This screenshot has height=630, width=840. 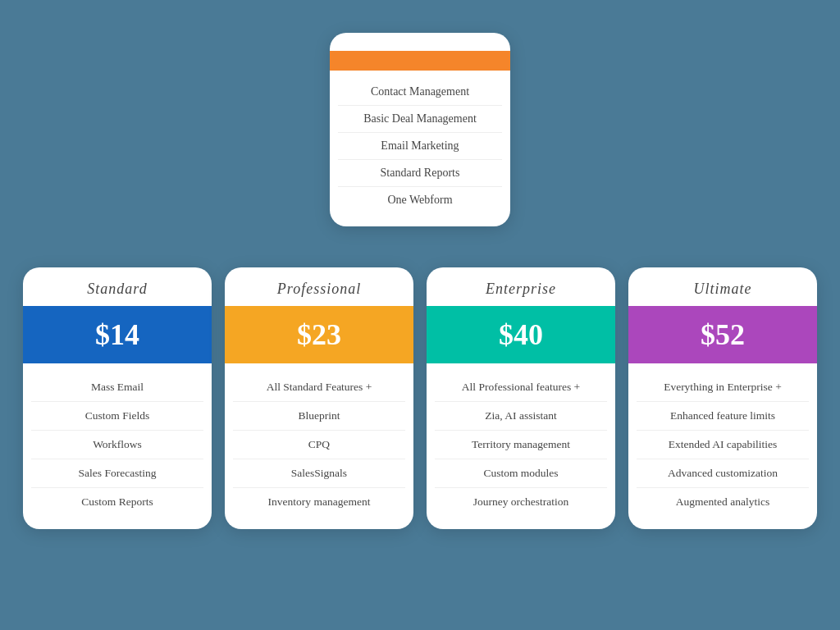 What do you see at coordinates (117, 335) in the screenshot?
I see `standard-price-band: $14` at bounding box center [117, 335].